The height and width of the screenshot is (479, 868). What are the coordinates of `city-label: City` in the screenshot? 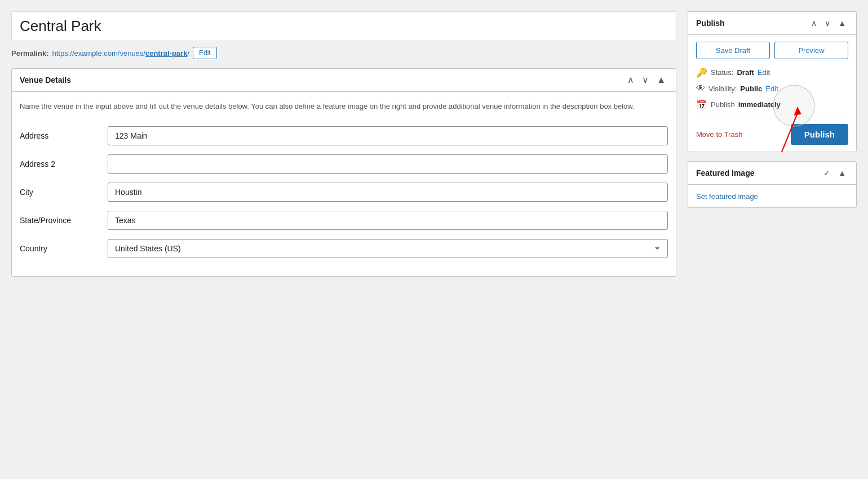 It's located at (59, 192).